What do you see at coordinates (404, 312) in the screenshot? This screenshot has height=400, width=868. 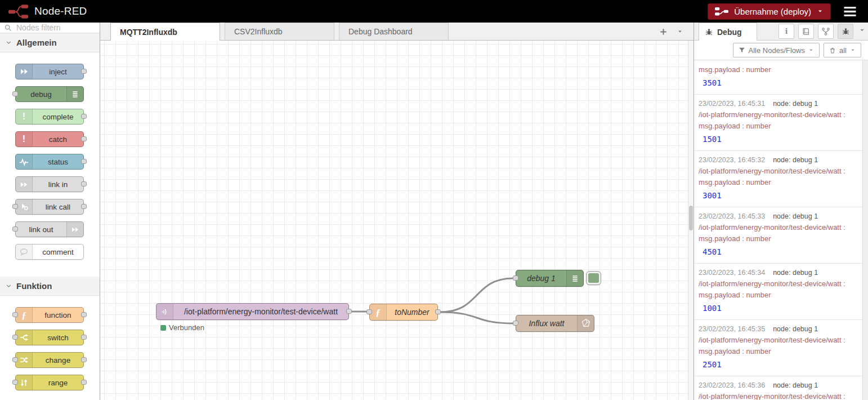 I see `flow-node-to-number: ƒtoNumber` at bounding box center [404, 312].